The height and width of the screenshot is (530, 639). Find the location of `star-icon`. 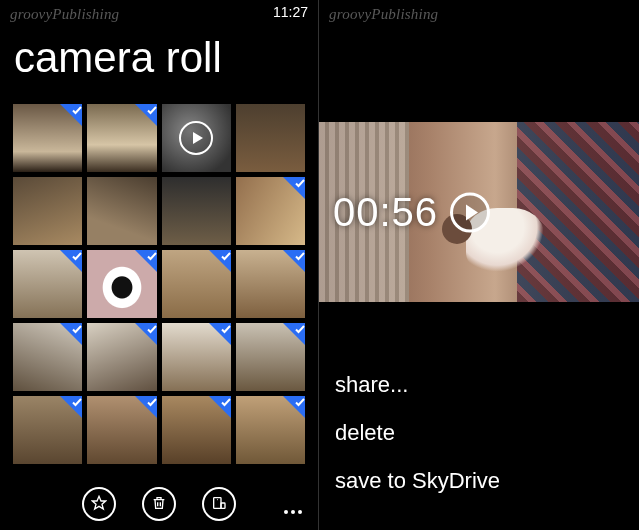

star-icon is located at coordinates (99, 504).